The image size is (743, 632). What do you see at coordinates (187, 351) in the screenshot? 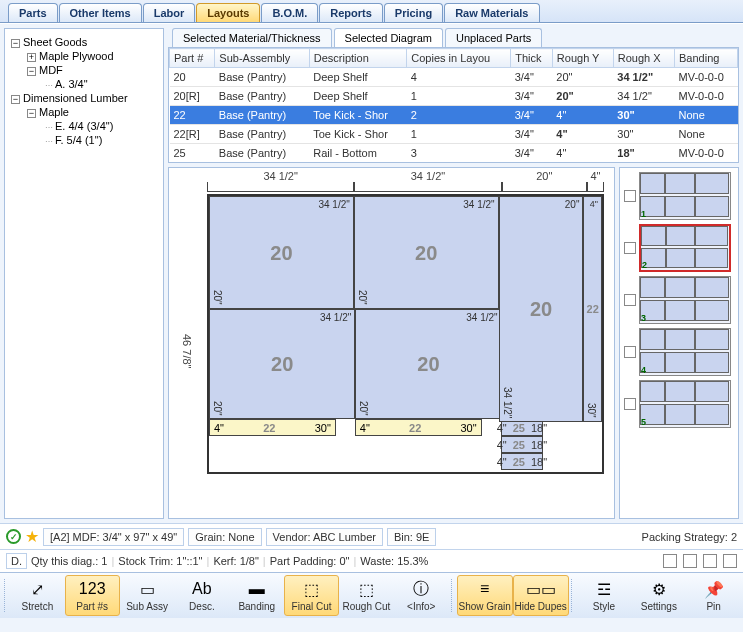
I see `dim-height: 46 7/8"` at bounding box center [187, 351].